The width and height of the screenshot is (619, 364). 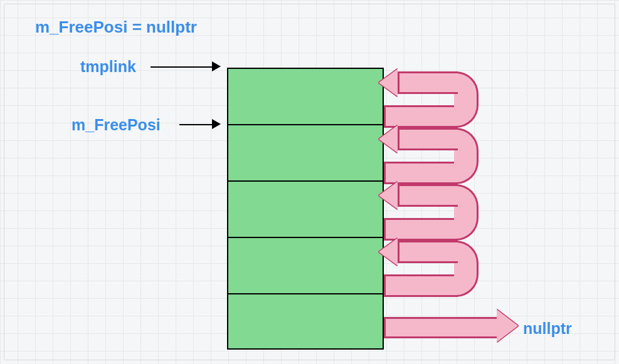 What do you see at coordinates (548, 328) in the screenshot?
I see `nullptr-label: nullptr` at bounding box center [548, 328].